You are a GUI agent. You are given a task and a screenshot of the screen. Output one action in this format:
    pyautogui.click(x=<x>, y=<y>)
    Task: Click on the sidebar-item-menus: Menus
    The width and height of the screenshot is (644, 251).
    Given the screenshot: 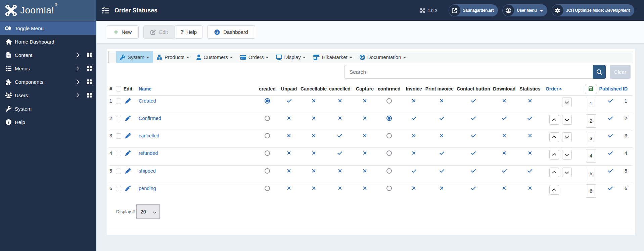 What is the action you would take?
    pyautogui.click(x=48, y=68)
    